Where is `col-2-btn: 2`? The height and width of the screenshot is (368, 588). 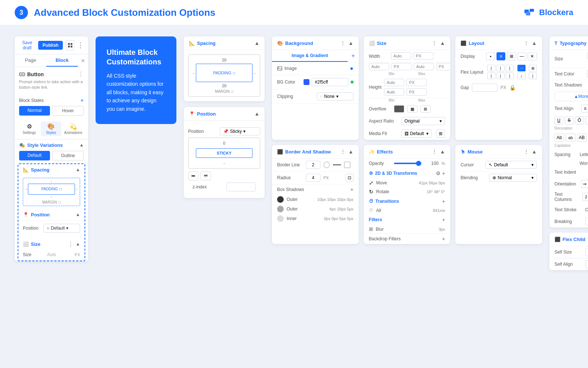
col-2-btn: 2 is located at coordinates (585, 197).